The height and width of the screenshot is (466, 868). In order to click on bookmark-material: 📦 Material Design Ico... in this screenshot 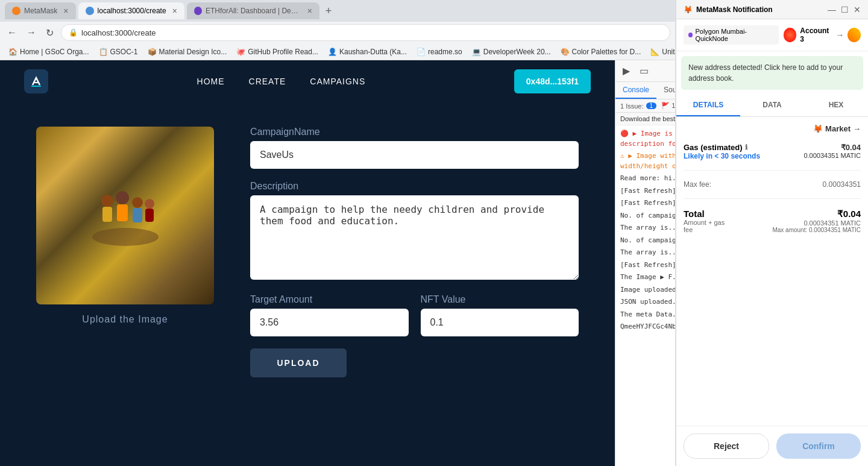, I will do `click(187, 52)`.